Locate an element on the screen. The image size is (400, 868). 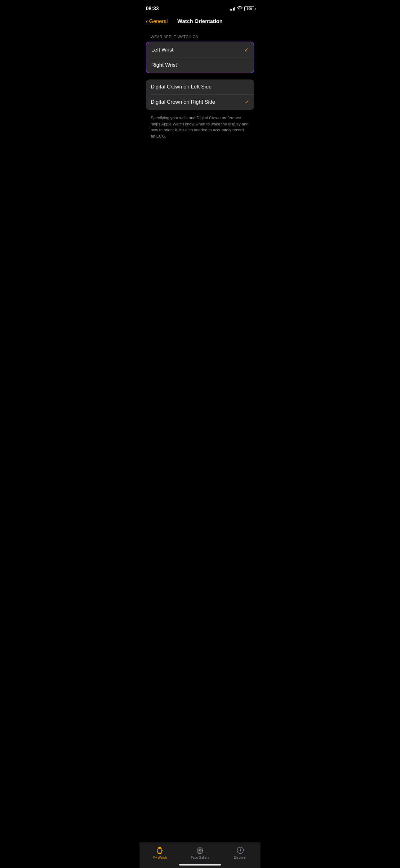
back-button: ‹ General is located at coordinates (157, 22).